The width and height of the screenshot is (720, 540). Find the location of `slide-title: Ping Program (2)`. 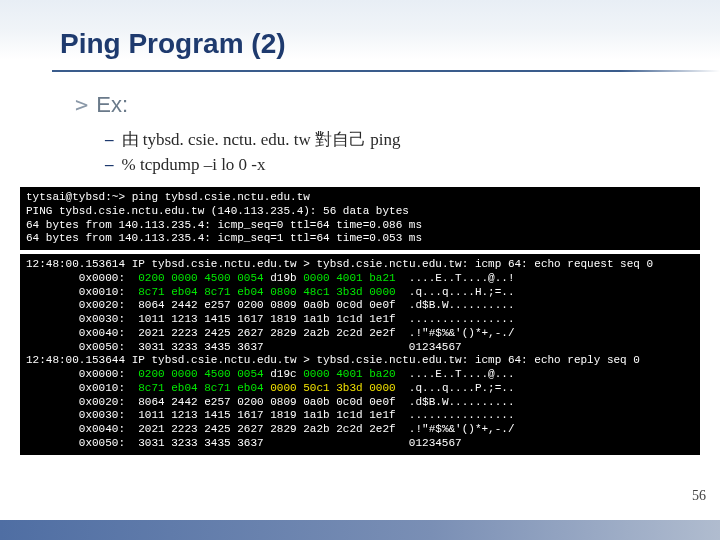

slide-title: Ping Program (2) is located at coordinates (390, 44).